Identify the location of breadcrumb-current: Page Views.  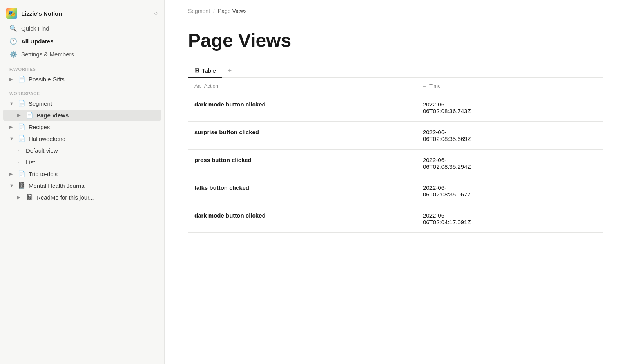
(232, 11).